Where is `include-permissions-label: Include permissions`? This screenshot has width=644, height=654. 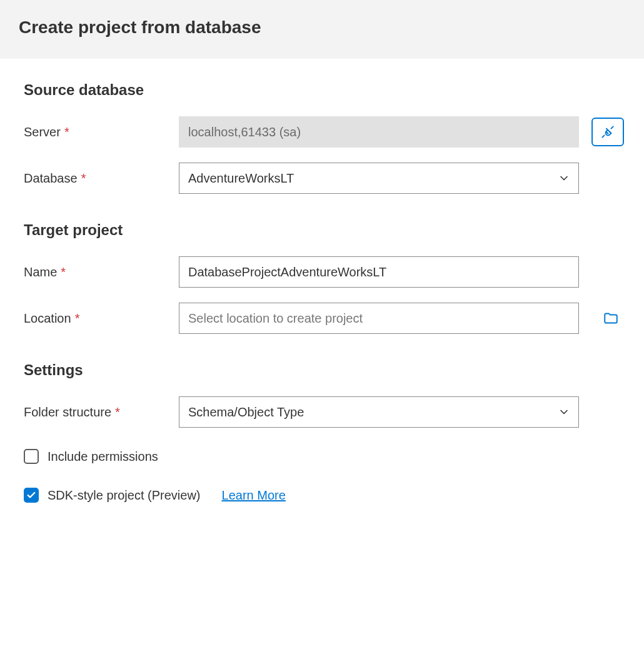
include-permissions-label: Include permissions is located at coordinates (103, 456).